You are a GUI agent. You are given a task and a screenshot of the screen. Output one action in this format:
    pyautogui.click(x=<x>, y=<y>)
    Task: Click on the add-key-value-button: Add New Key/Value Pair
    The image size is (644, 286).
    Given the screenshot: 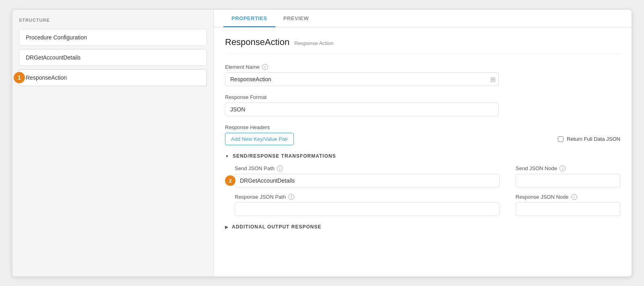 What is the action you would take?
    pyautogui.click(x=259, y=139)
    